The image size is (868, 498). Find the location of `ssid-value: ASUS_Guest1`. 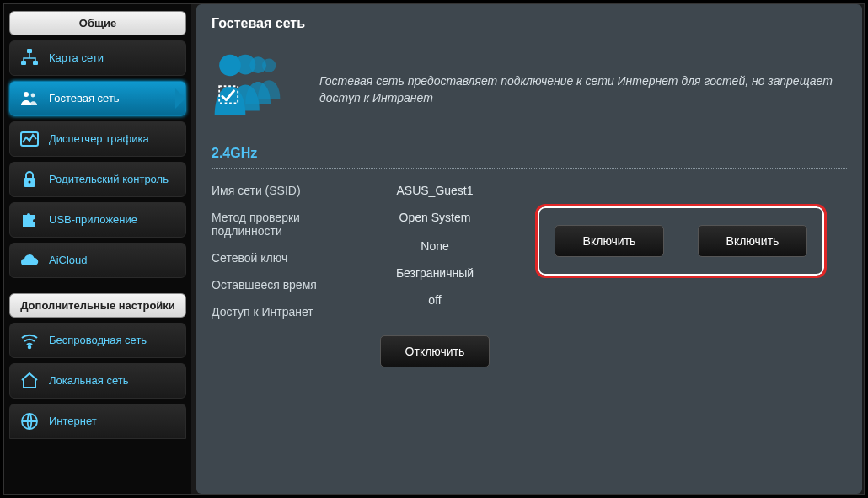

ssid-value: ASUS_Guest1 is located at coordinates (435, 190).